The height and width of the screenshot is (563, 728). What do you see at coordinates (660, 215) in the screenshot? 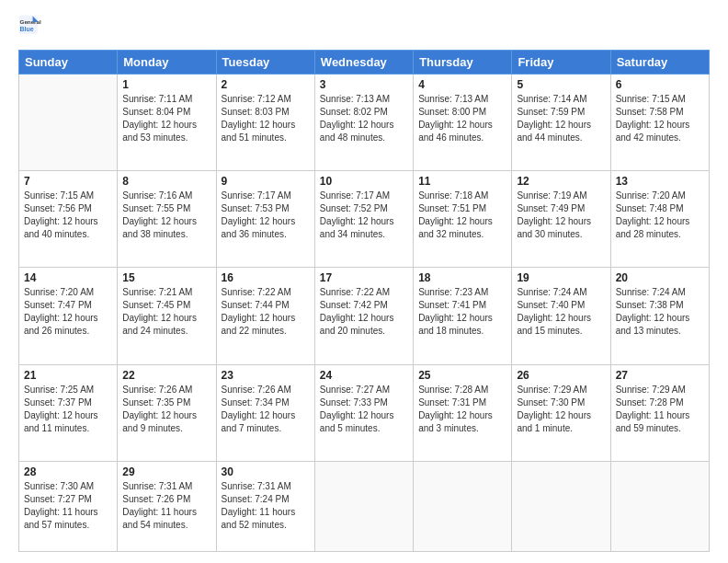
I see `cell-content: Sunrise: 7:20 AMSunset: 7:48 PMDaylight:…` at bounding box center [660, 215].